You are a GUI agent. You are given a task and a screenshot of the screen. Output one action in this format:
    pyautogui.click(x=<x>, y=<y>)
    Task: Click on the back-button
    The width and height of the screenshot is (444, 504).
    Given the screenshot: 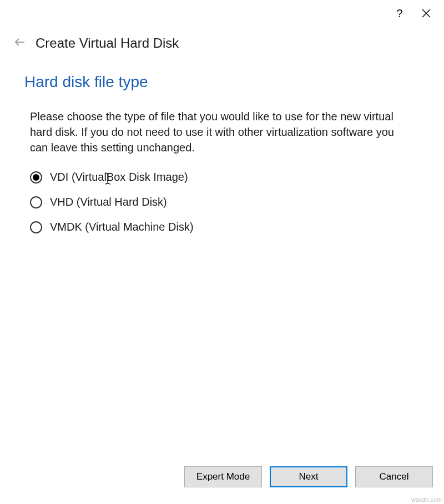 What is the action you would take?
    pyautogui.click(x=20, y=43)
    